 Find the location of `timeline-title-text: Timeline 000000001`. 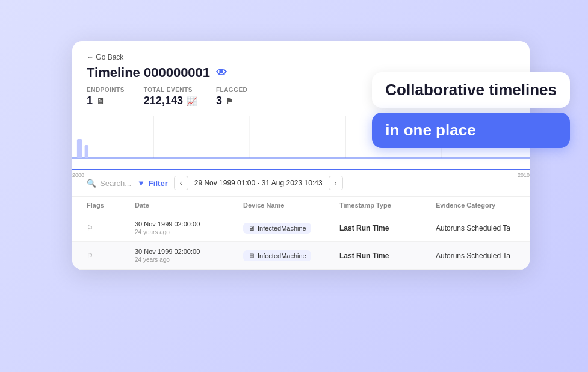

timeline-title-text: Timeline 000000001 is located at coordinates (148, 73).